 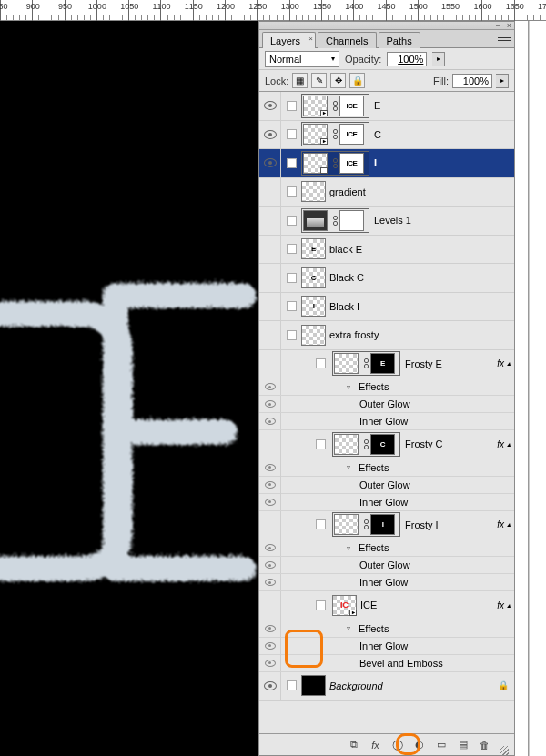 I want to click on layer-name: extra frosty, so click(x=422, y=335).